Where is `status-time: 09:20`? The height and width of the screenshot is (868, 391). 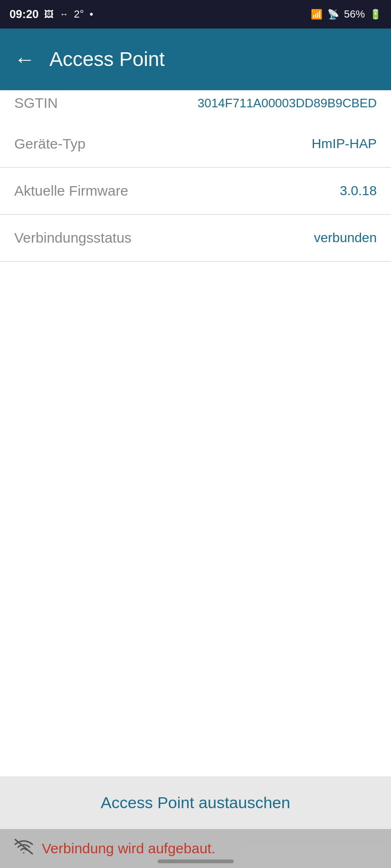 status-time: 09:20 is located at coordinates (24, 14).